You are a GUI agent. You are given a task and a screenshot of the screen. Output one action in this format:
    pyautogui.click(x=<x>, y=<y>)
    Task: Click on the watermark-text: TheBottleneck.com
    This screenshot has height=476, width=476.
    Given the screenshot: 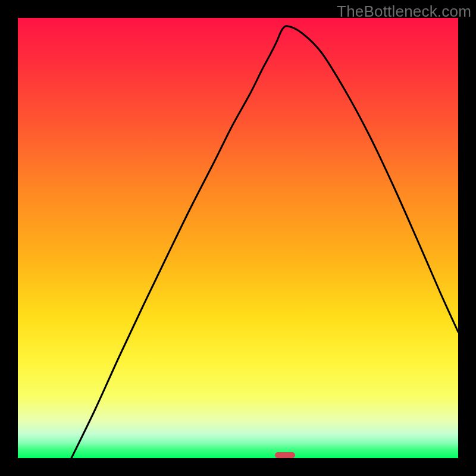 What is the action you would take?
    pyautogui.click(x=404, y=12)
    